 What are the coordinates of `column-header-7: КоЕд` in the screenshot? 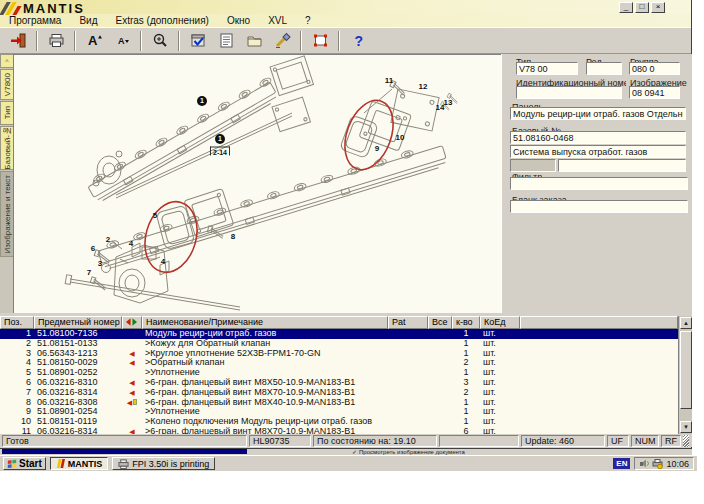 It's located at (500, 322).